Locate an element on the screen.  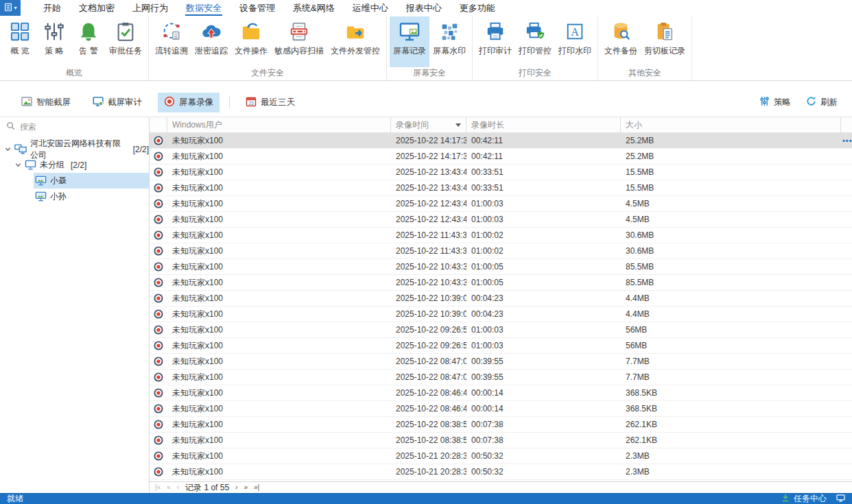
task-center-link: 任务中心 is located at coordinates (810, 499).